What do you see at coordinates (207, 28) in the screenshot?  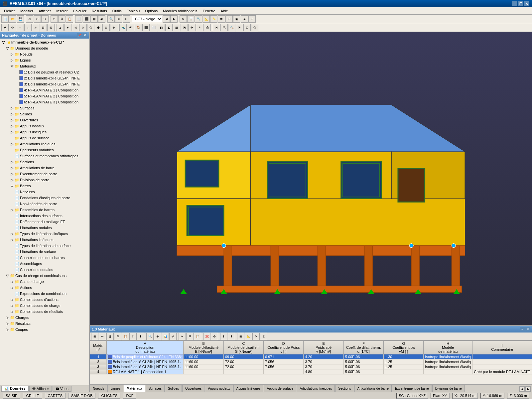 I see `toolbar2-btn-aa: ⁂` at bounding box center [207, 28].